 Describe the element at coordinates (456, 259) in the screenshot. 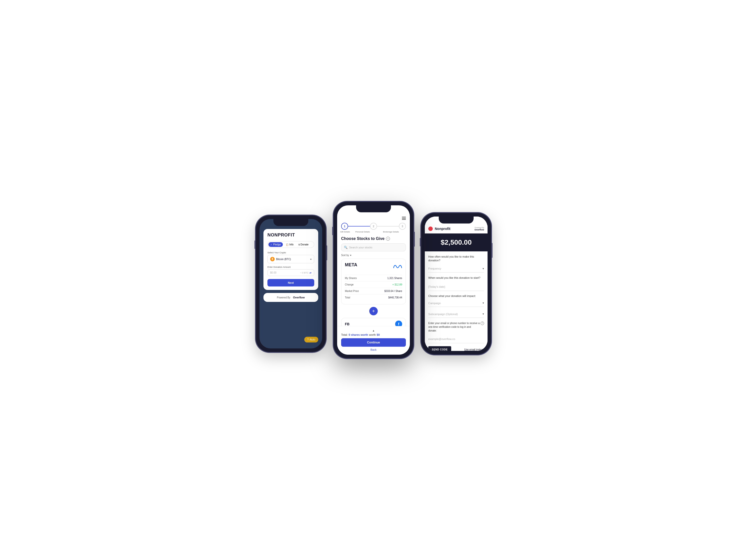

I see `frequency-question: How often would you like to make this do…` at that location.